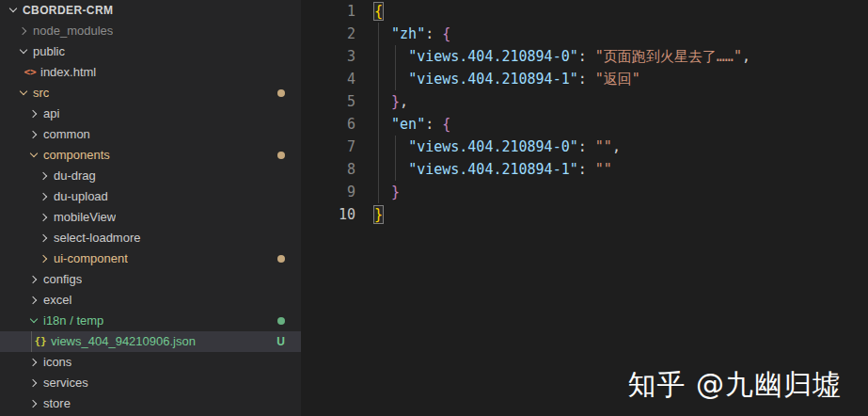  What do you see at coordinates (85, 217) in the screenshot?
I see `sidebar-item-label: mobileView` at bounding box center [85, 217].